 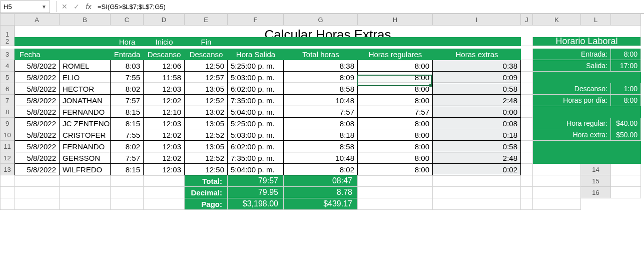 I want to click on cell-extras: 0:09, so click(x=477, y=77).